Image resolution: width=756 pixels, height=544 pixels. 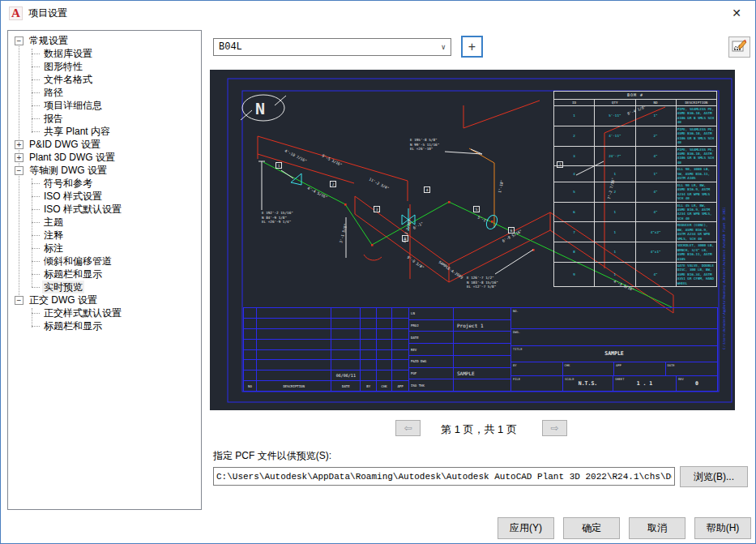 I want to click on bom-cell: 2, so click(x=574, y=136).